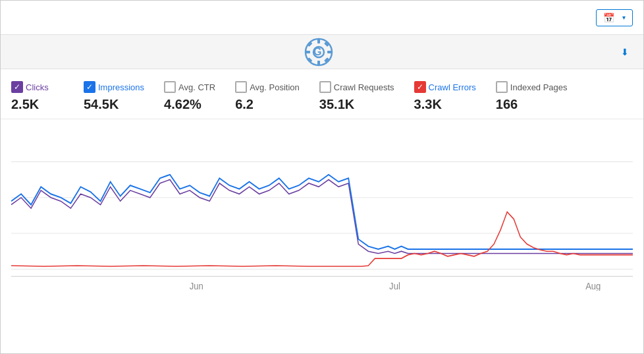  What do you see at coordinates (121, 87) in the screenshot?
I see `metric-name-impressions: Impressions` at bounding box center [121, 87].